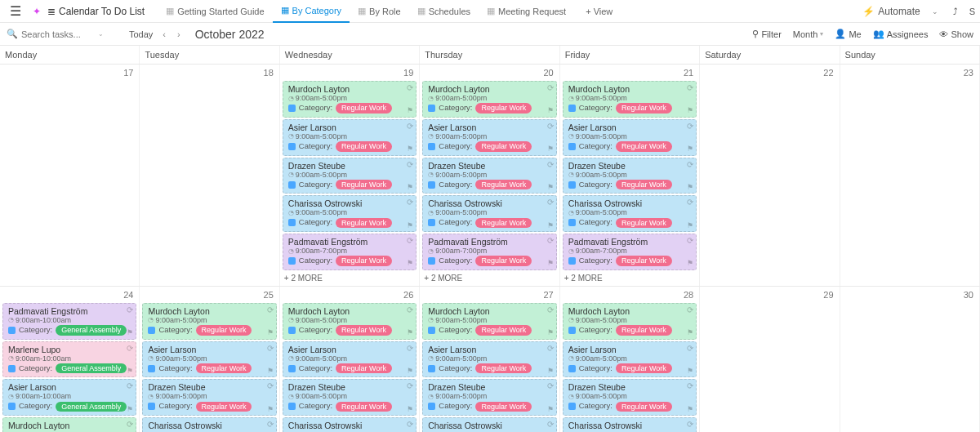 The height and width of the screenshot is (432, 980). I want to click on calendar-cell: 25⟳Murdoch Layton◔9:00am-5:00pmCategory:…, so click(209, 359).